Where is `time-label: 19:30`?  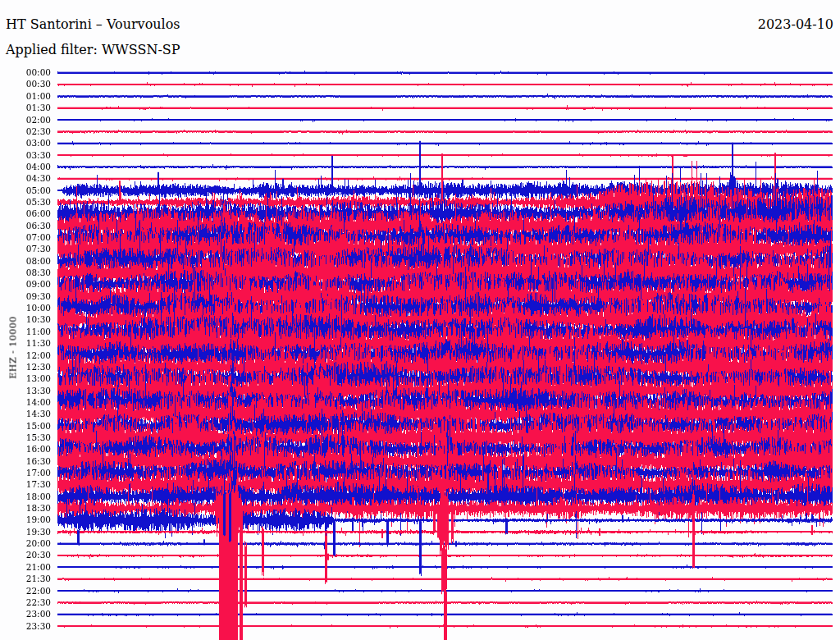 time-label: 19:30 is located at coordinates (25, 532).